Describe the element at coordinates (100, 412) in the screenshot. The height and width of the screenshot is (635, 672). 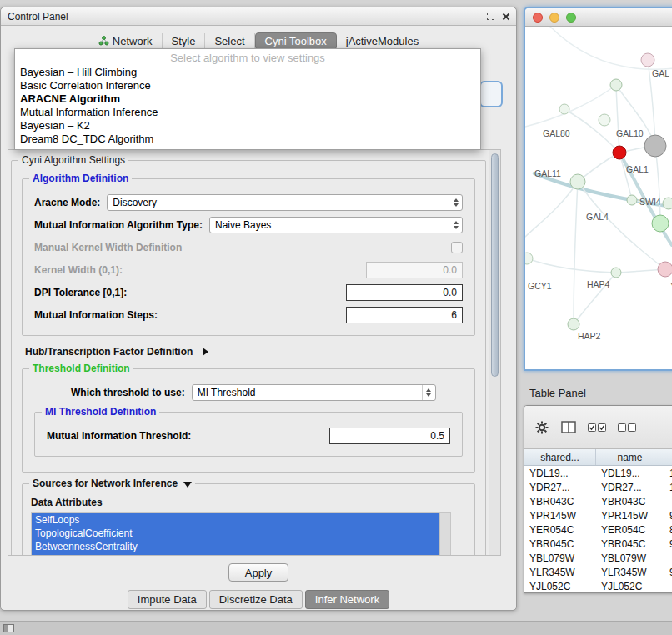
I see `group-title: MI Threshold Definition` at that location.